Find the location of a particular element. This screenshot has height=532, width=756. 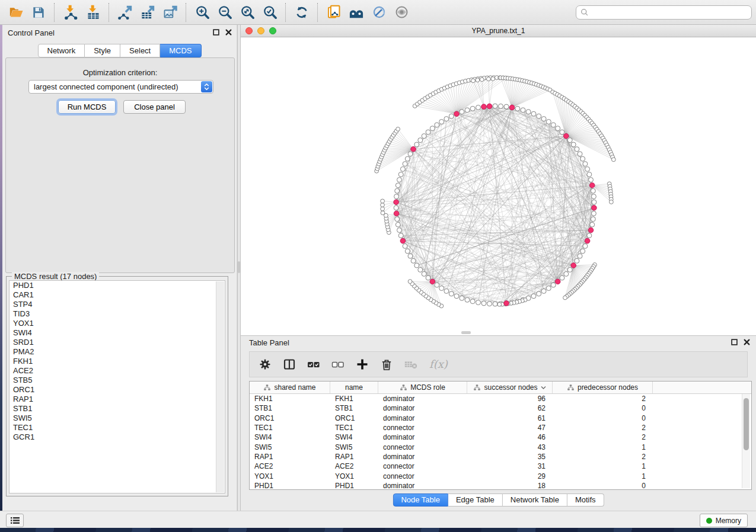

task-history-button is located at coordinates (15, 520).